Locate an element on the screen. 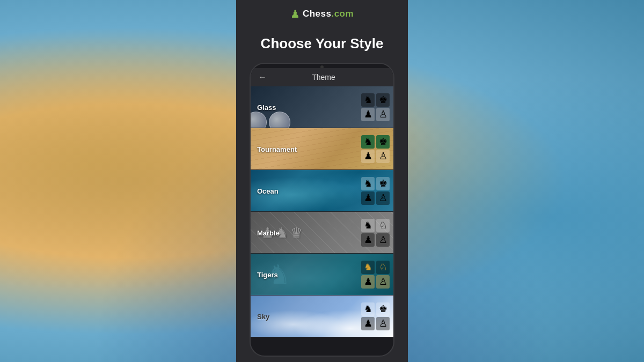 This screenshot has width=644, height=362. logo-suffix: .com is located at coordinates (342, 14).